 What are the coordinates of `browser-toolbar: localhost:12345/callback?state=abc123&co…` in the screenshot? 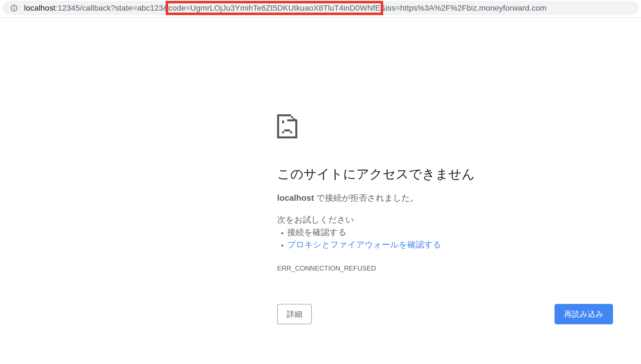 It's located at (320, 9).